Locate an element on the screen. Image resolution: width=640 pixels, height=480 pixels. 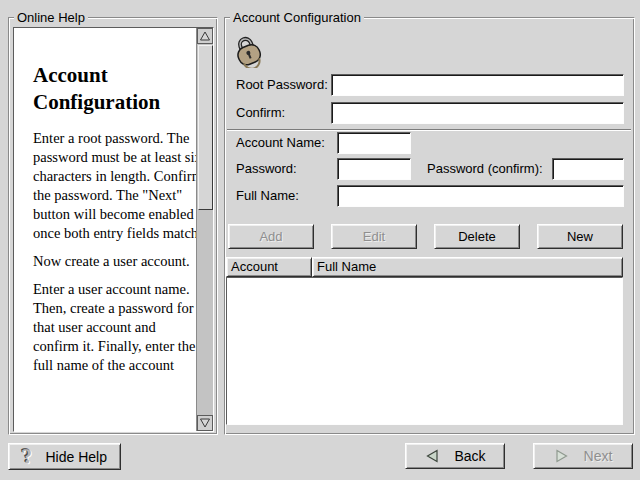
password-label: Password: is located at coordinates (266, 169).